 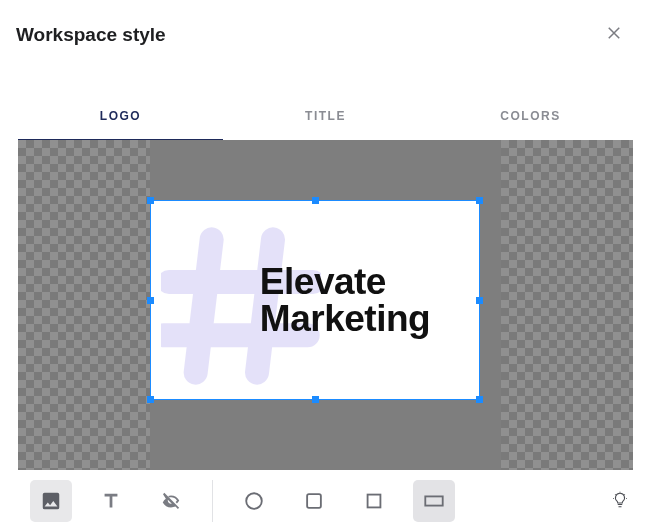 What do you see at coordinates (51, 501) in the screenshot?
I see `image-tool-button` at bounding box center [51, 501].